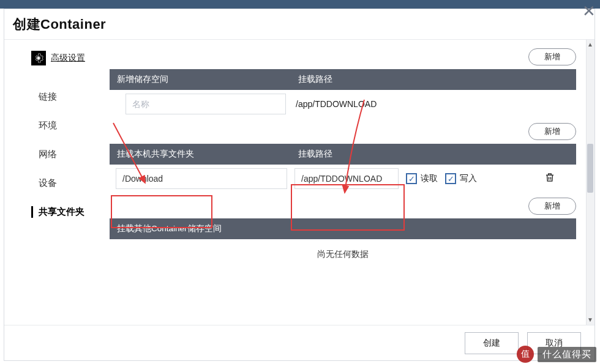 This screenshot has height=364, width=600. I want to click on host-share-header: 挂载本机共享文件夹 挂载路径, so click(343, 154).